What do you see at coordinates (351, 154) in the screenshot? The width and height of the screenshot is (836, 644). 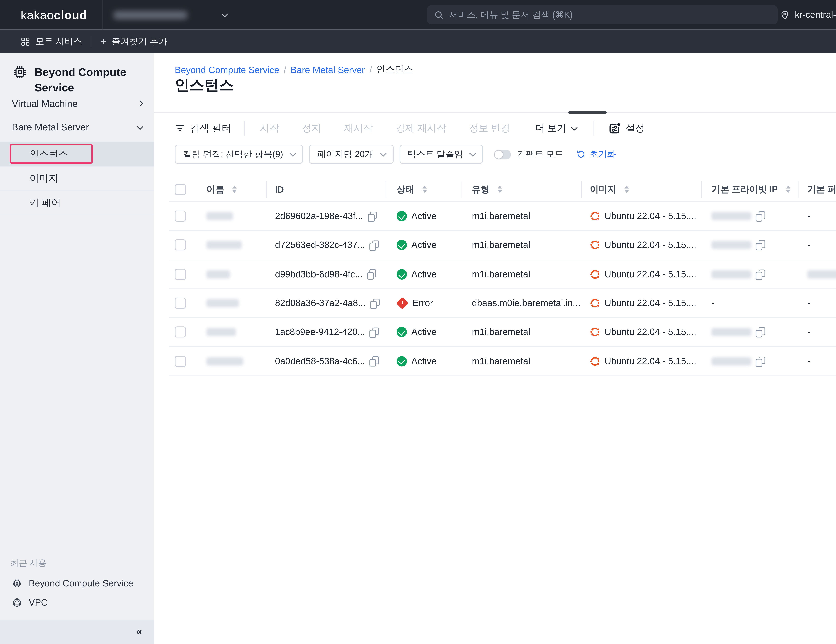 I see `per-page-select: 페이지당 20개` at bounding box center [351, 154].